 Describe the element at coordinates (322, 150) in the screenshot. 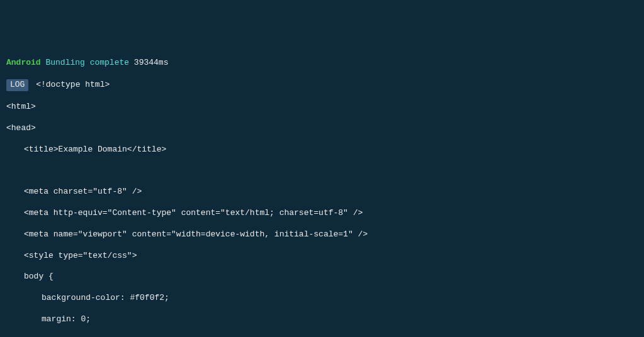

I see `code-line: <title>Example Domain</title>` at that location.